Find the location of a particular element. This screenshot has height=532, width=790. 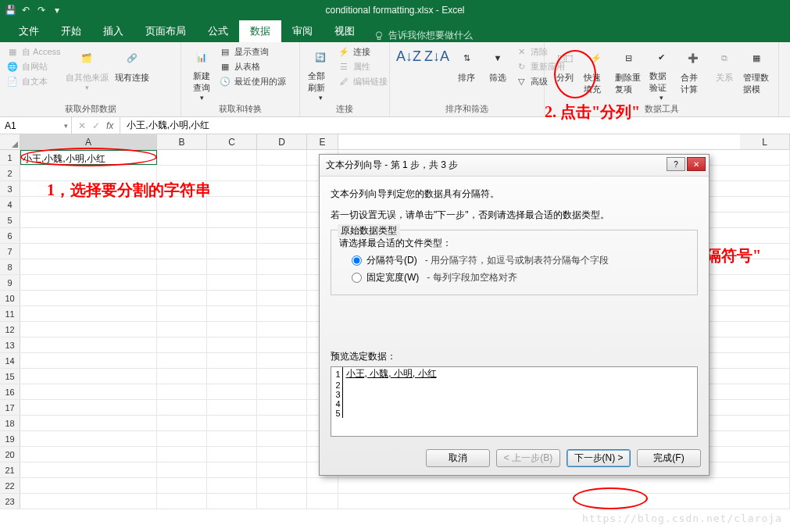

recent-sources-button: 🕓最近使用的源 is located at coordinates (252, 81).